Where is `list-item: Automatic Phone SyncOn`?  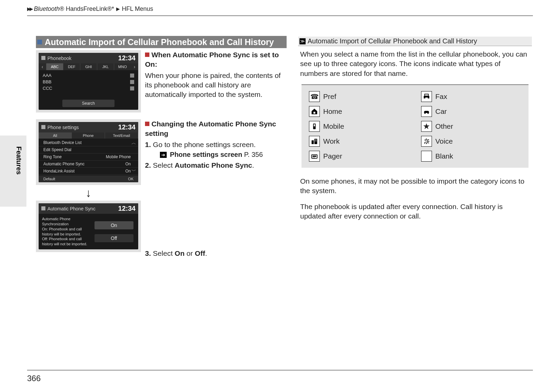
list-item: Automatic Phone SyncOn is located at coordinates (88, 164).